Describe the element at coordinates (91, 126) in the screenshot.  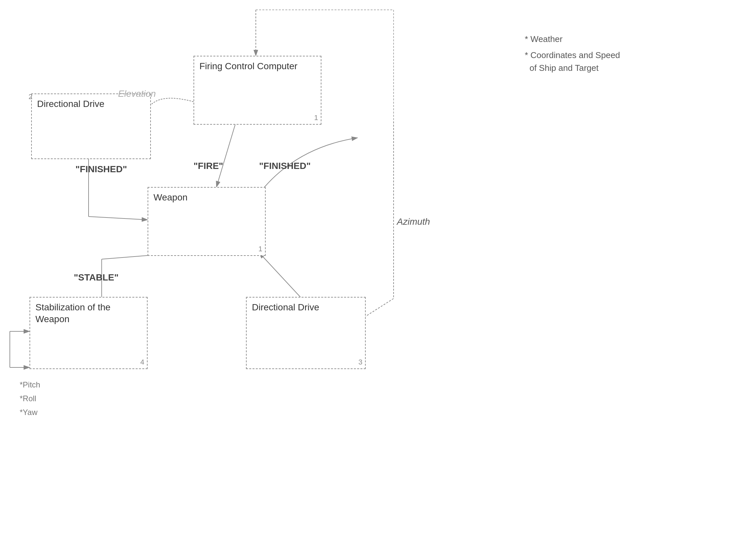
I see `directional-drive-left-box: Directional Drive 2` at that location.